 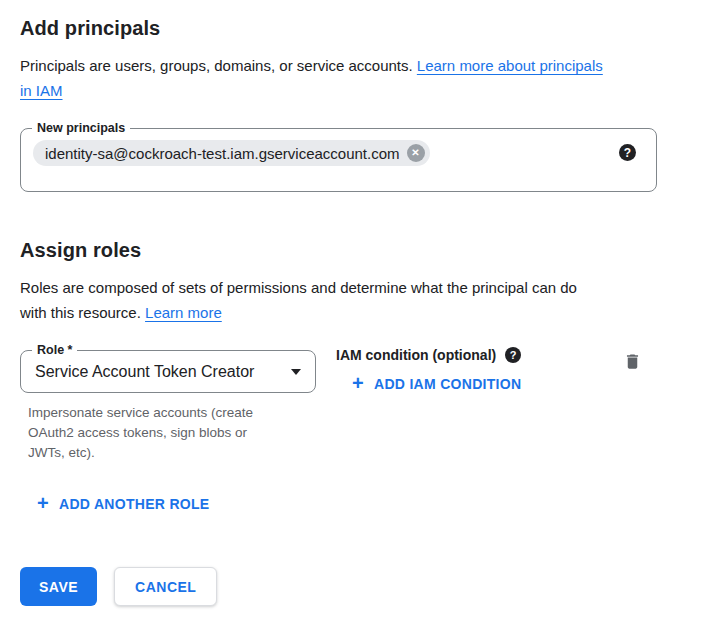 What do you see at coordinates (81, 128) in the screenshot?
I see `new-principals-label: New principals` at bounding box center [81, 128].